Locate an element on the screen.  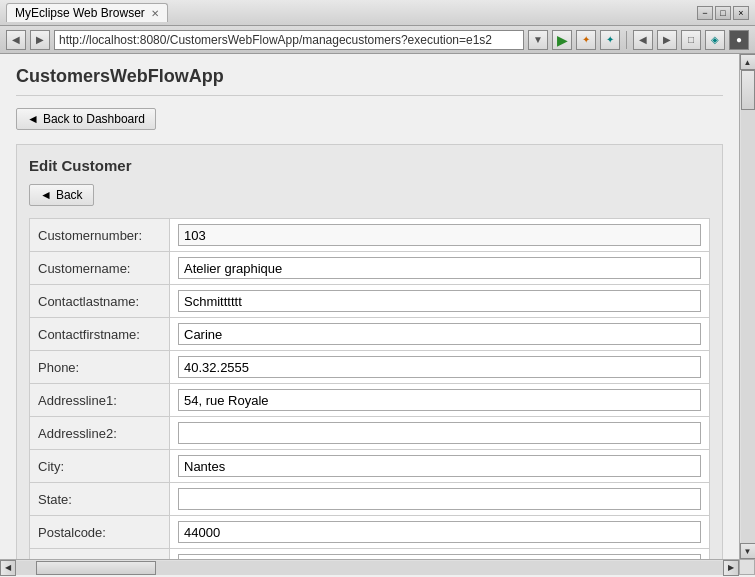
table-row: Addressline2: is located at coordinates (370, 434).